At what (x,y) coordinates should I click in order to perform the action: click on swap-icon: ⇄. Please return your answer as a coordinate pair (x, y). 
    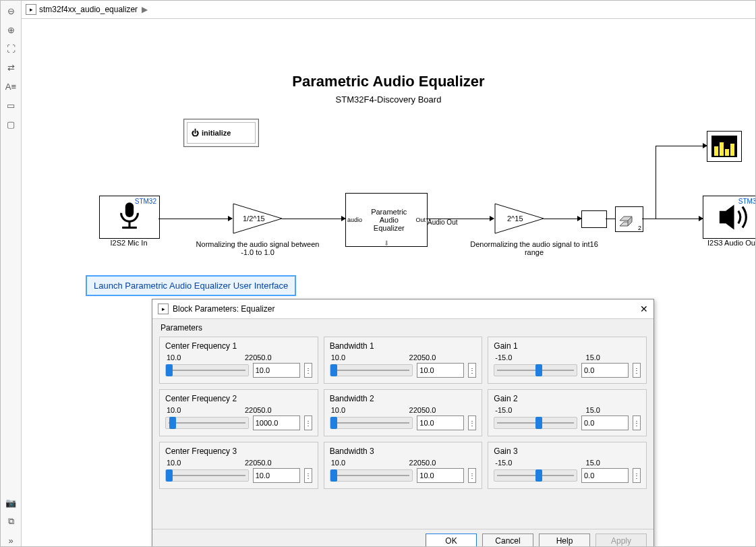
    Looking at the image, I should click on (11, 67).